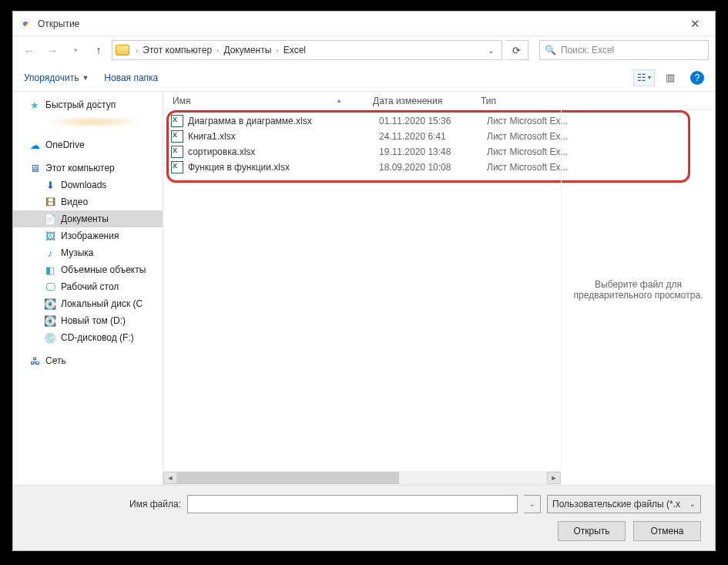  What do you see at coordinates (35, 105) in the screenshot?
I see `star-icon: ★` at bounding box center [35, 105].